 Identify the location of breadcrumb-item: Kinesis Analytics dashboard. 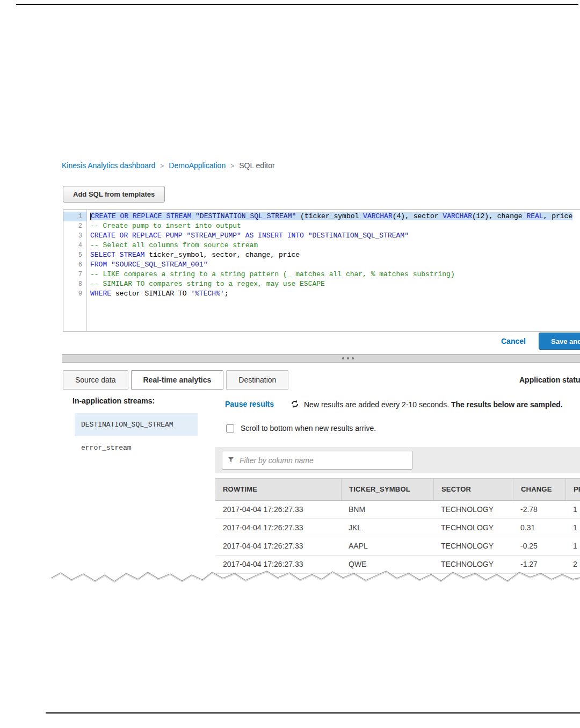
(108, 165).